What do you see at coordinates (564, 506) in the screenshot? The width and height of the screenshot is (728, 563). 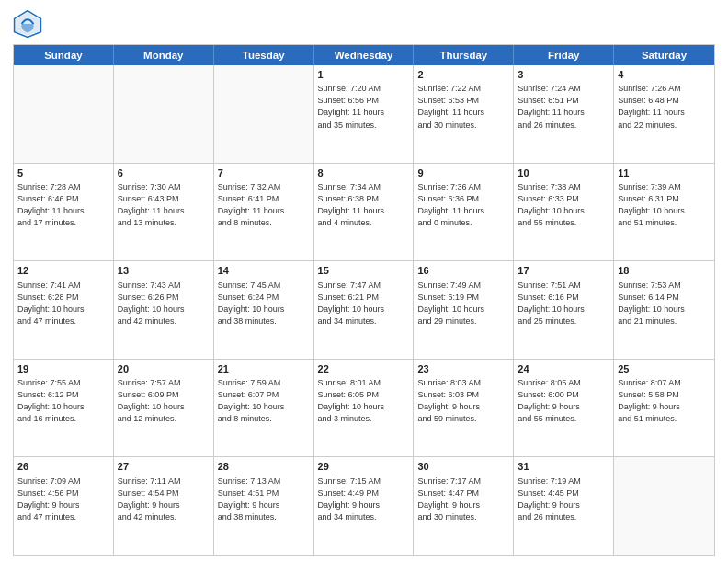 I see `calendar-cell: 31Sunrise: 7:19 AM Sunset: 4:45 PM Dayli…` at bounding box center [564, 506].